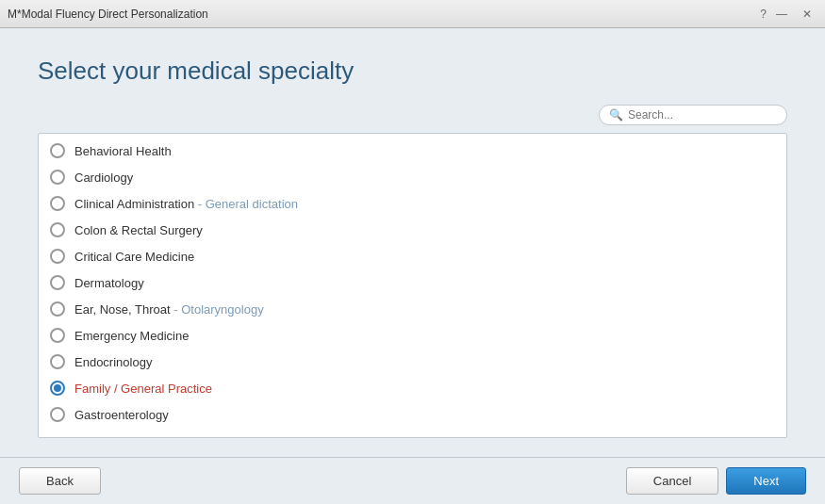 Image resolution: width=825 pixels, height=504 pixels. I want to click on list-item: Clinical Administration - General dictat…, so click(413, 203).